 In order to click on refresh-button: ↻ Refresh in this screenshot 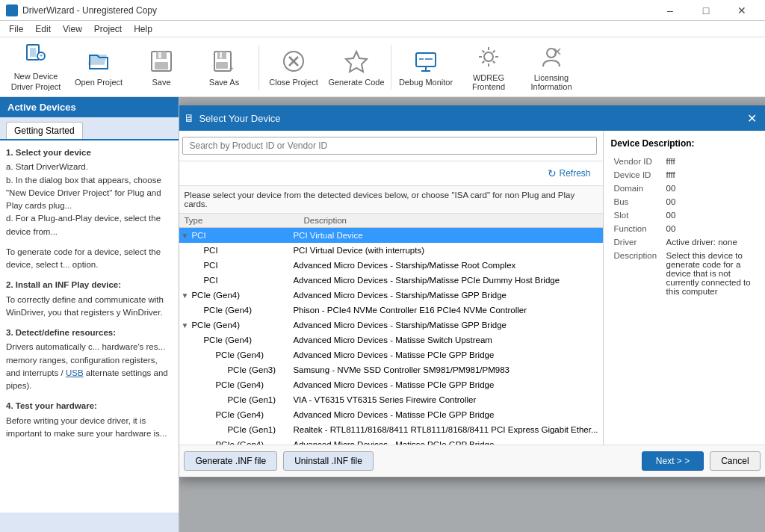, I will do `click(569, 173)`.